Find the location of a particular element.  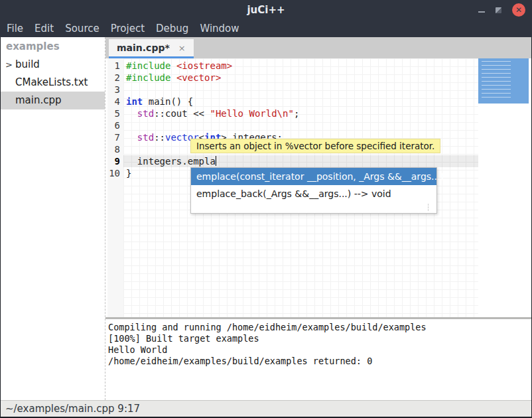

tab-close-icon: × is located at coordinates (182, 48).